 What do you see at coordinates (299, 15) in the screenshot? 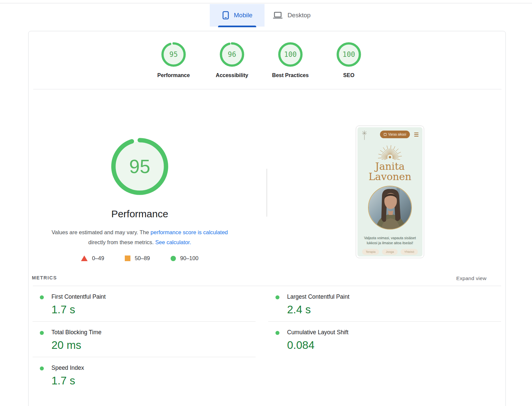
I see `tab-desktop-label: Desktop` at bounding box center [299, 15].